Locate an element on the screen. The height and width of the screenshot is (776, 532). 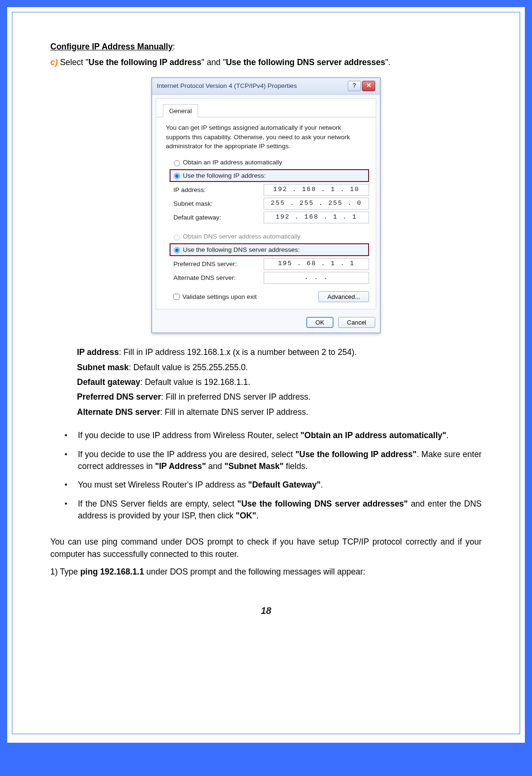
label-alternate-dns: Alternate DNS server: is located at coordinates (213, 278).